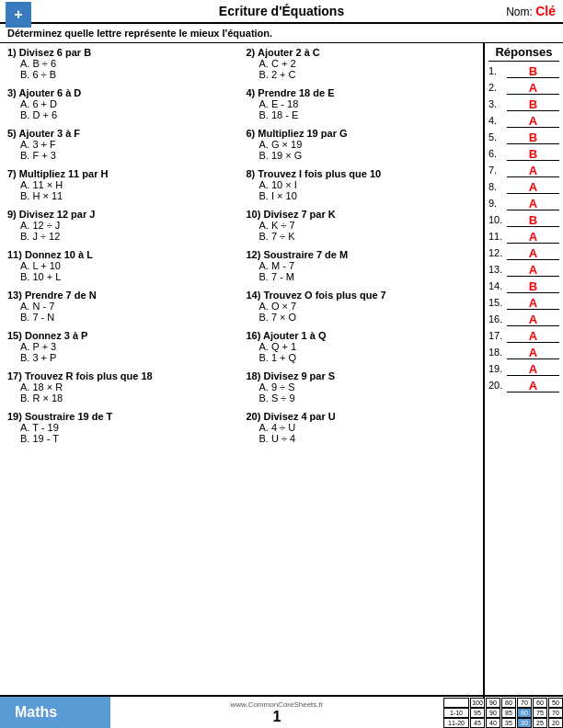 This screenshot has height=728, width=563. Describe the element at coordinates (122, 306) in the screenshot. I see `question-block: 13) Prendre 7 de N A. N - 7 B. 7 - N` at that location.